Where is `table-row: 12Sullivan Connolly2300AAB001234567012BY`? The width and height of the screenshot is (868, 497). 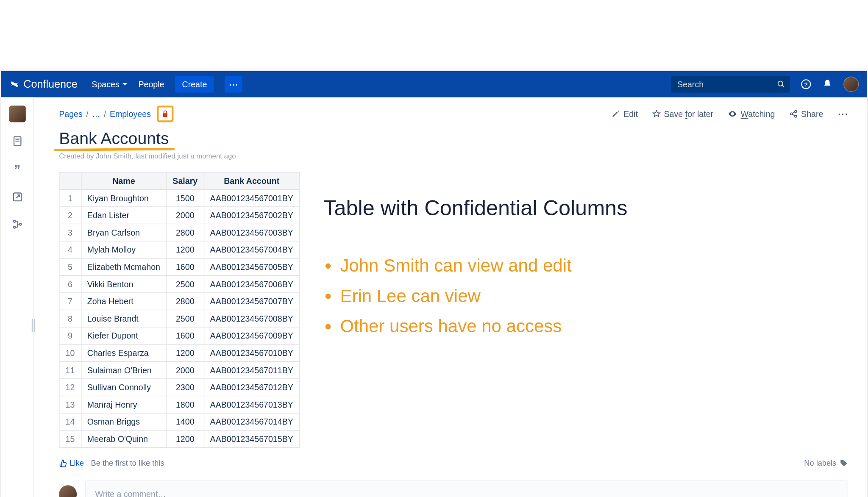
table-row: 12Sullivan Connolly2300AAB001234567012BY is located at coordinates (180, 387).